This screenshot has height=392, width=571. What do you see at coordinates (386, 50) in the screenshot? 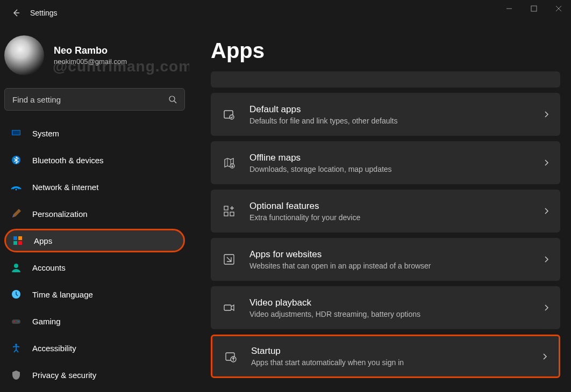
I see `page-title: Apps` at bounding box center [386, 50].